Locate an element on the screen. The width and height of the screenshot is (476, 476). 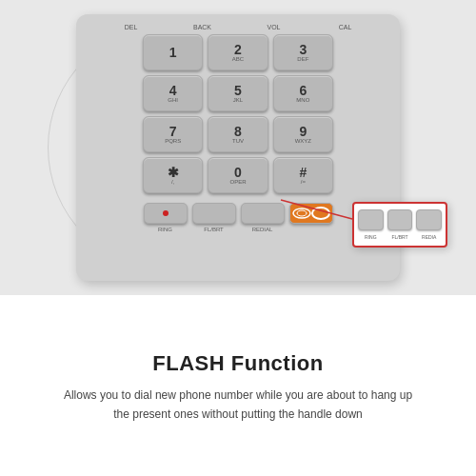
flash-button is located at coordinates (311, 213).